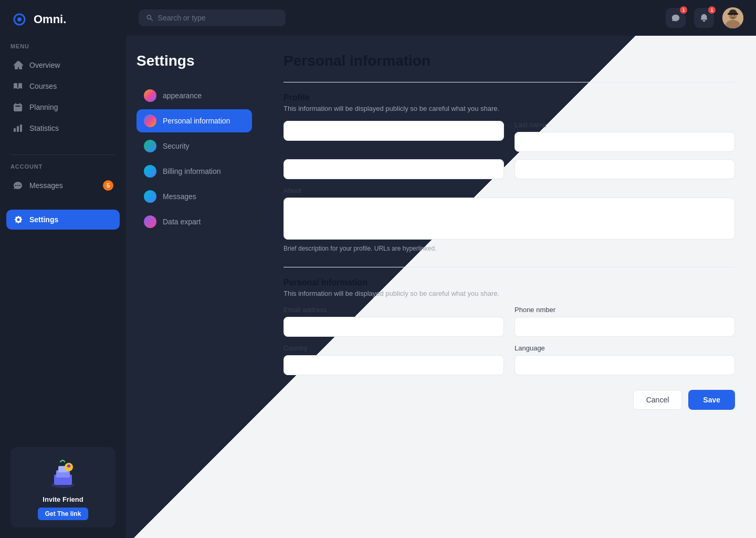  Describe the element at coordinates (509, 293) in the screenshot. I see `personal-section-desc: This information will be displayed publi…` at that location.